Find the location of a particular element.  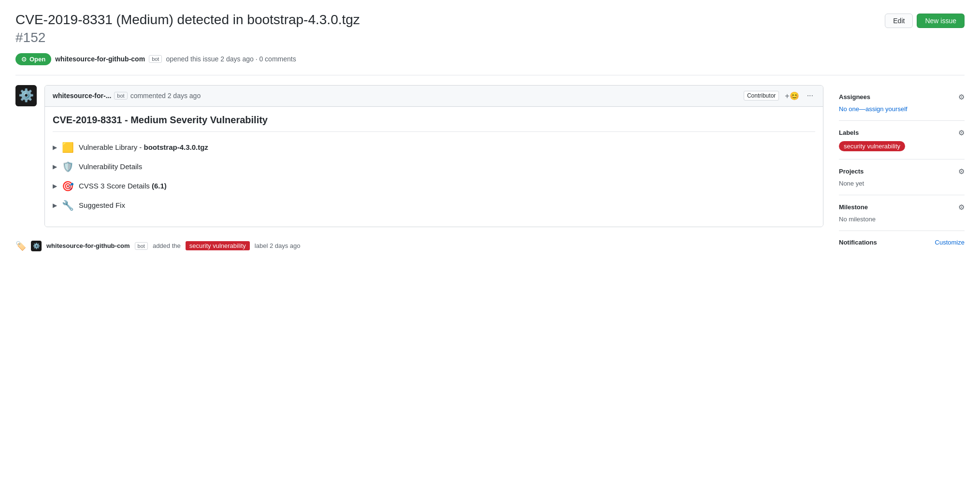

comment-title: CVE-2019-8331 - Medium Severity Vulnerab… is located at coordinates (434, 123).